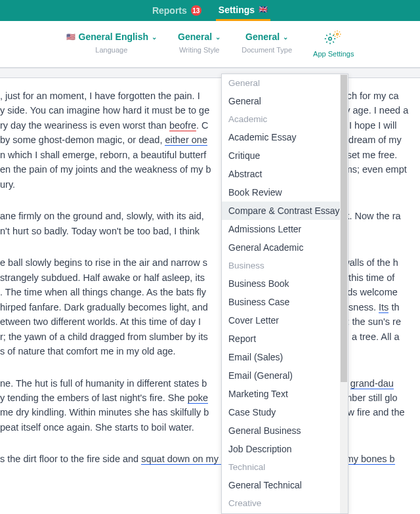 This screenshot has height=514, width=420. I want to click on writing-style-selector: General ⌄ Writing Style, so click(200, 45).